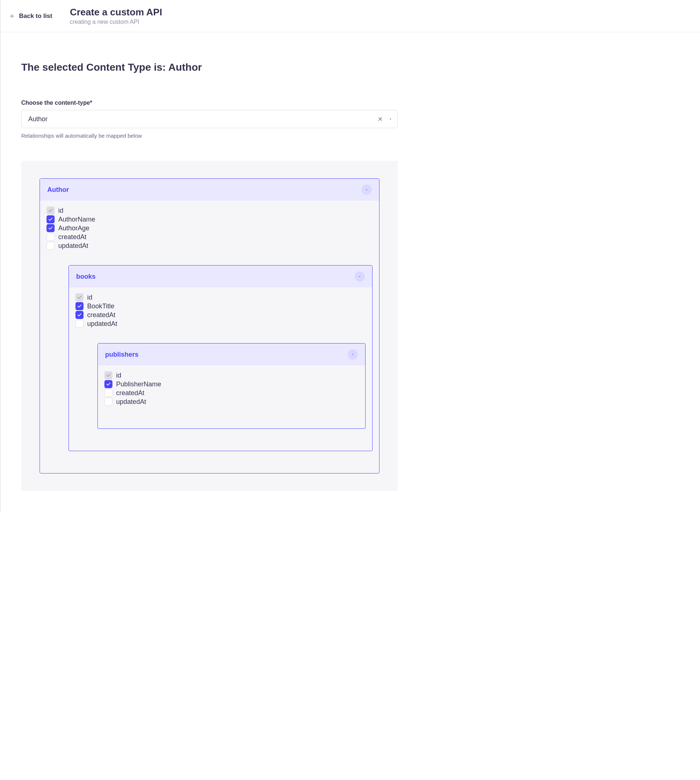 This screenshot has height=780, width=700. I want to click on content-type-select, so click(209, 119).